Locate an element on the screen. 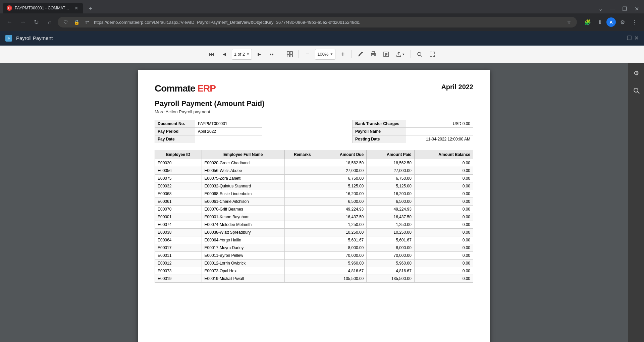 Image resolution: width=644 pixels, height=342 pixels. table-row: E00075 E00075-Zora Zanetti 6,750.00 6,75… is located at coordinates (314, 178).